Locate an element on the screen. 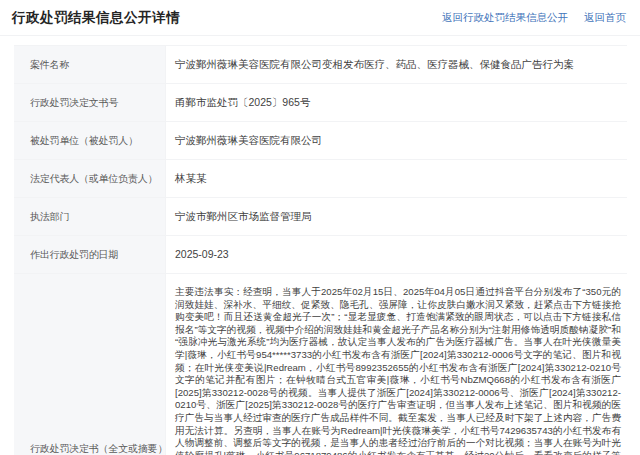 The height and width of the screenshot is (455, 640). row-value: 宁波鄞州薇琳美容医院有限公司变相发布医疗、药品、医疗器械、保健食品广告行为案 is located at coordinates (396, 64).